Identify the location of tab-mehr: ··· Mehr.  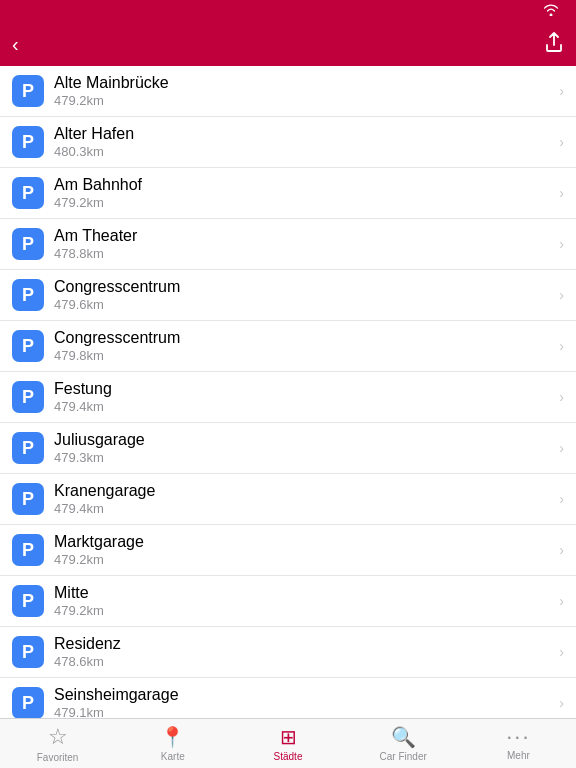
(518, 744).